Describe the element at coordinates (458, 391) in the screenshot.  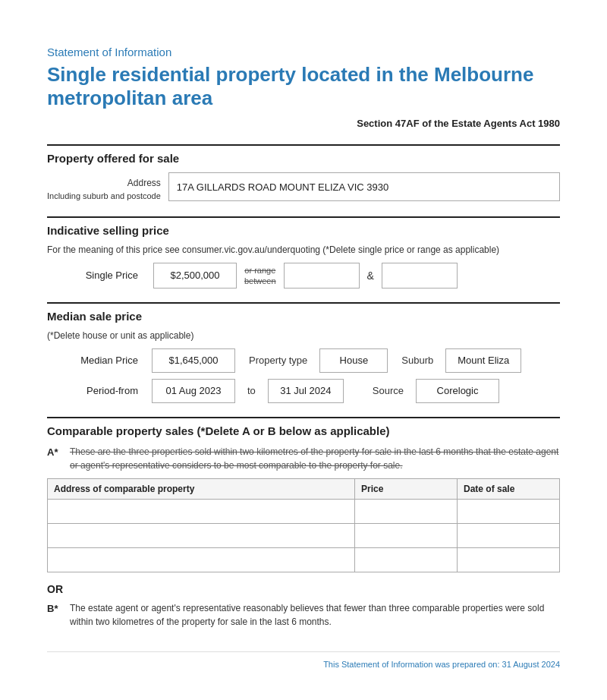
I see `source-value: Corelogic` at that location.